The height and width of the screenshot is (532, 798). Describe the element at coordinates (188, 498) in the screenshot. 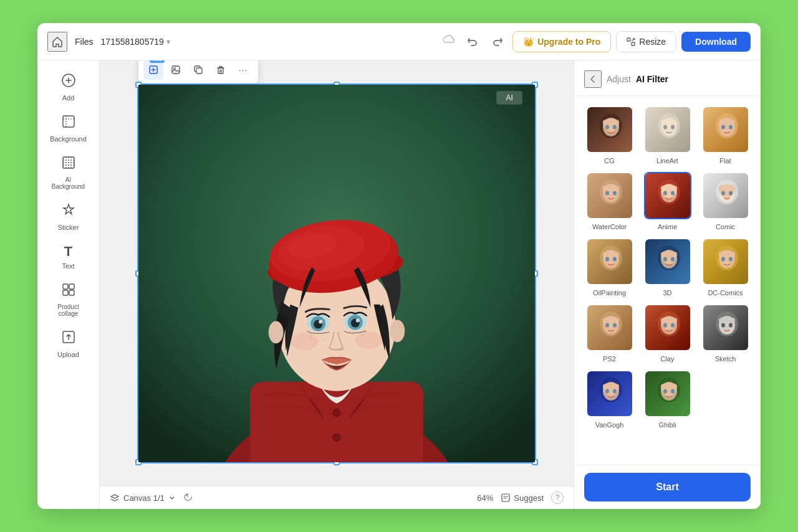

I see `refresh-icon` at that location.